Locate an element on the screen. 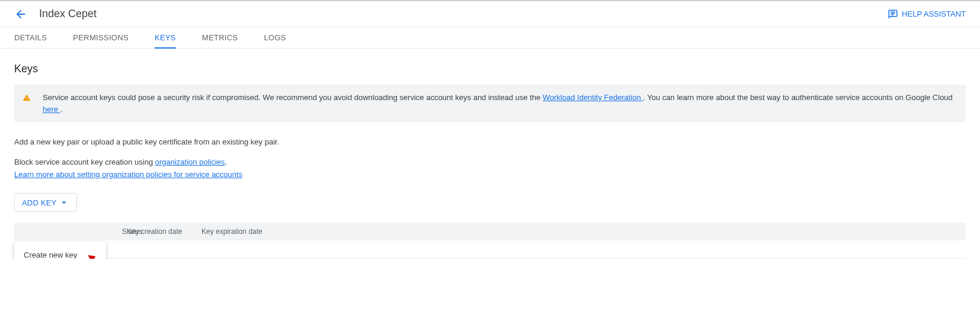 The width and height of the screenshot is (980, 334). link-learn-more-org-policies: Learn more about setting organization po… is located at coordinates (490, 174).